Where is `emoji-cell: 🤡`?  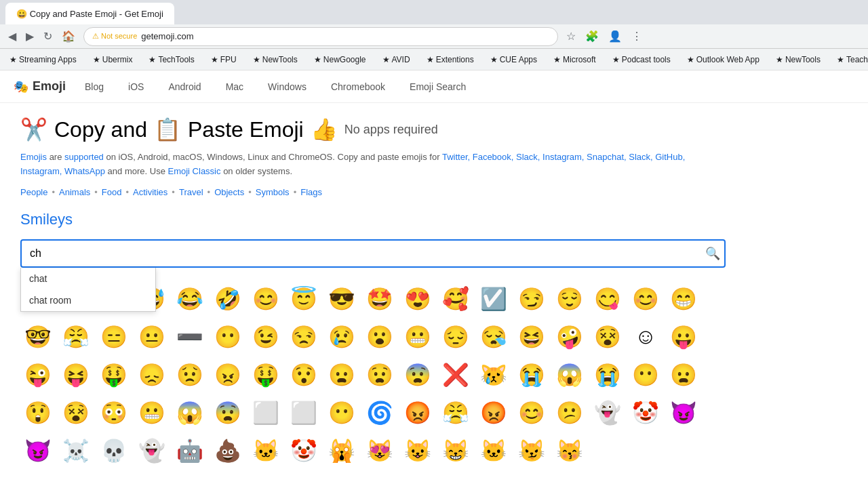
emoji-cell: 🤡 is located at coordinates (304, 451).